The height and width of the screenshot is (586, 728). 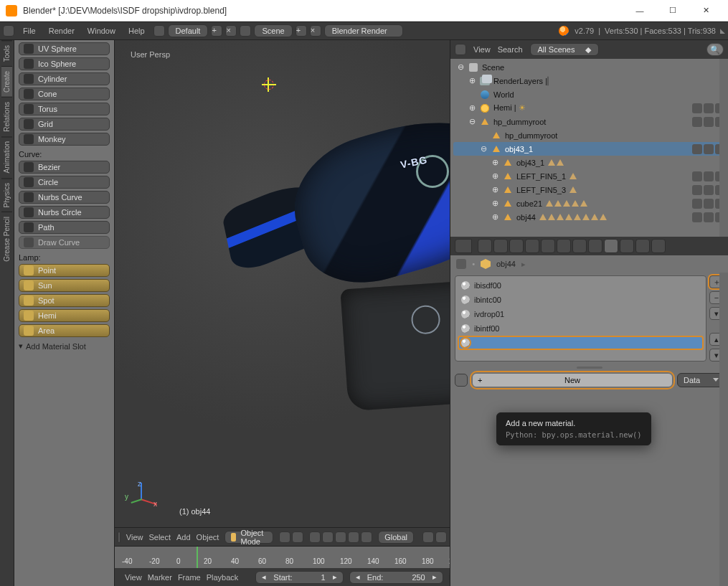 I want to click on outliner-row-scene: ⊖Scene, so click(x=590, y=67).